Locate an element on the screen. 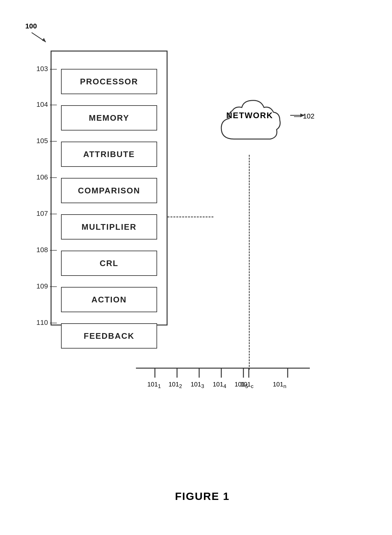 The width and height of the screenshot is (392, 535). module-comparison: COMPARISON is located at coordinates (109, 191).